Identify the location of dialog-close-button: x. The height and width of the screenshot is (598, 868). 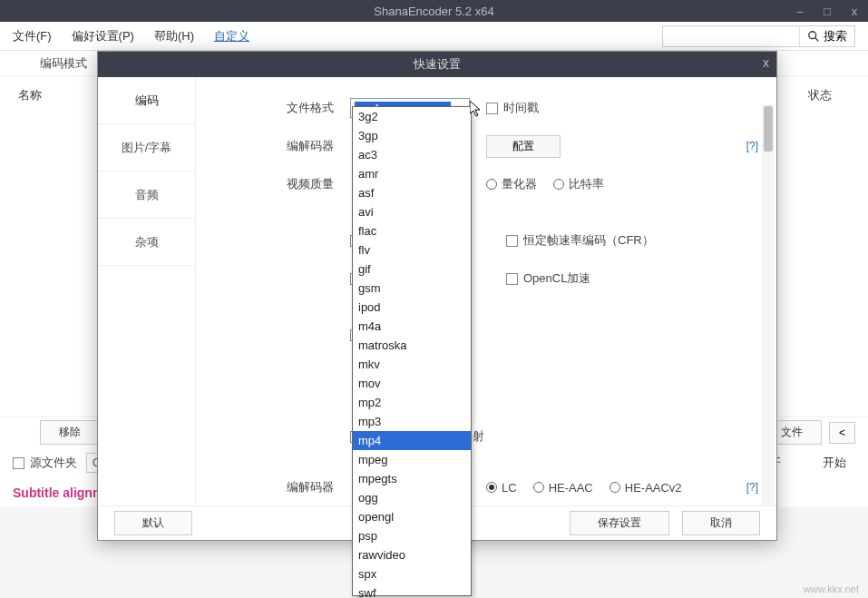
(766, 63).